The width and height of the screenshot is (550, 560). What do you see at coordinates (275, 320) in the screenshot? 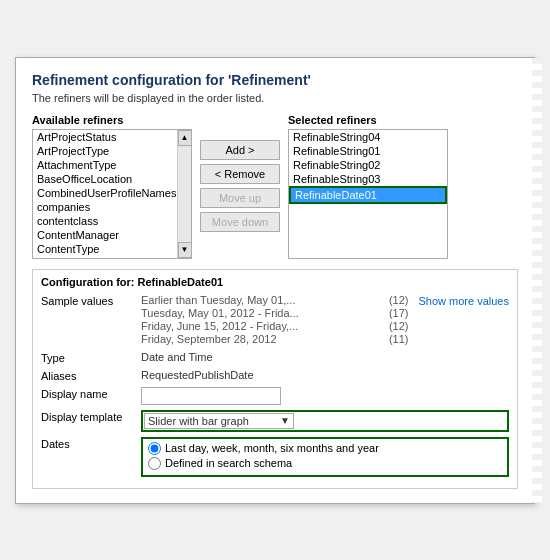
I see `sample-values-row: Sample values Earlier than Tuesday, May …` at bounding box center [275, 320].